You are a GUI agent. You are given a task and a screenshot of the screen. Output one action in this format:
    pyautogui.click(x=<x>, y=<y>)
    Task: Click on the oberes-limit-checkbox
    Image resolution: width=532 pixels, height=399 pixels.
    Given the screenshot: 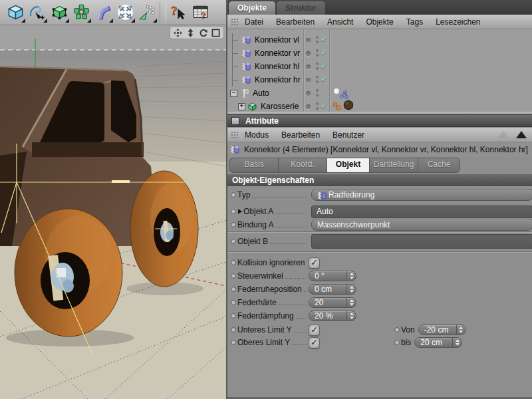 What is the action you would take?
    pyautogui.click(x=314, y=343)
    